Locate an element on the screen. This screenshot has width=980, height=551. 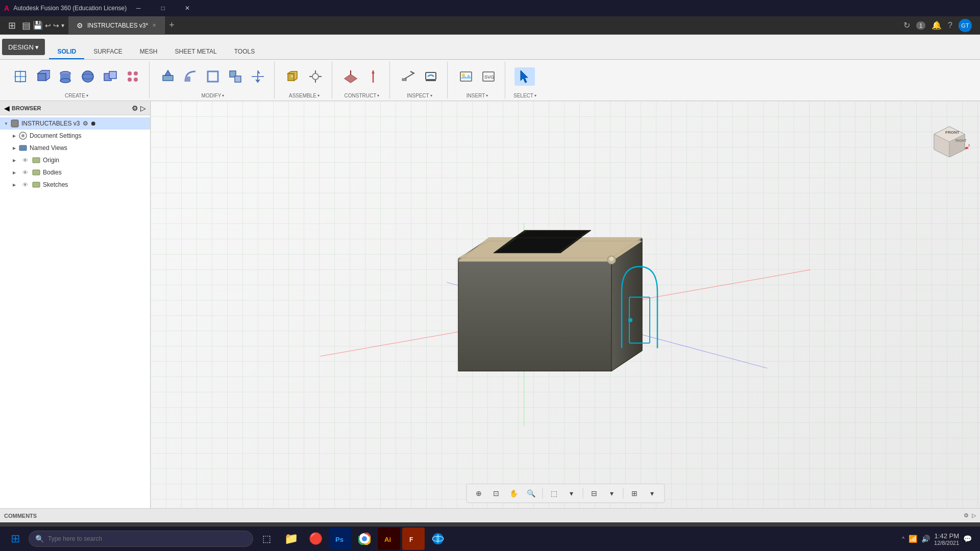
viewport-home-button: ⊕ is located at coordinates (479, 493).